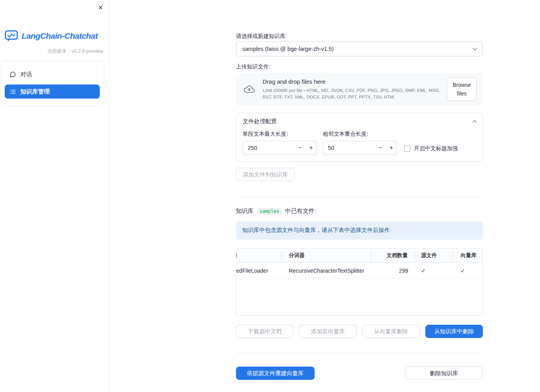 The height and width of the screenshot is (392, 540). Describe the element at coordinates (11, 36) in the screenshot. I see `logo-chat-icon` at that location.